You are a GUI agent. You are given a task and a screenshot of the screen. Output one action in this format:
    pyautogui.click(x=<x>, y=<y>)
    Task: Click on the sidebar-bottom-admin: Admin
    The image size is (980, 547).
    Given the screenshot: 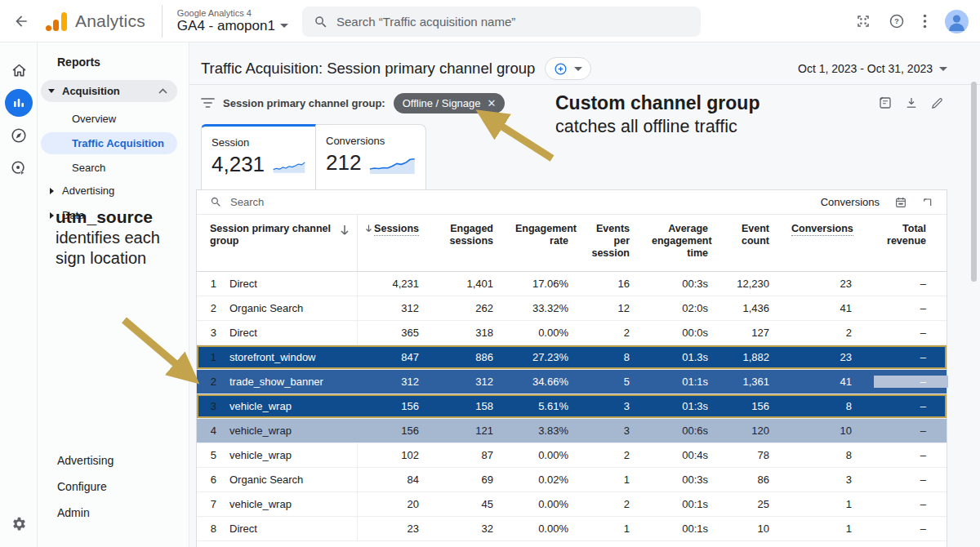 What is the action you would take?
    pyautogui.click(x=74, y=513)
    